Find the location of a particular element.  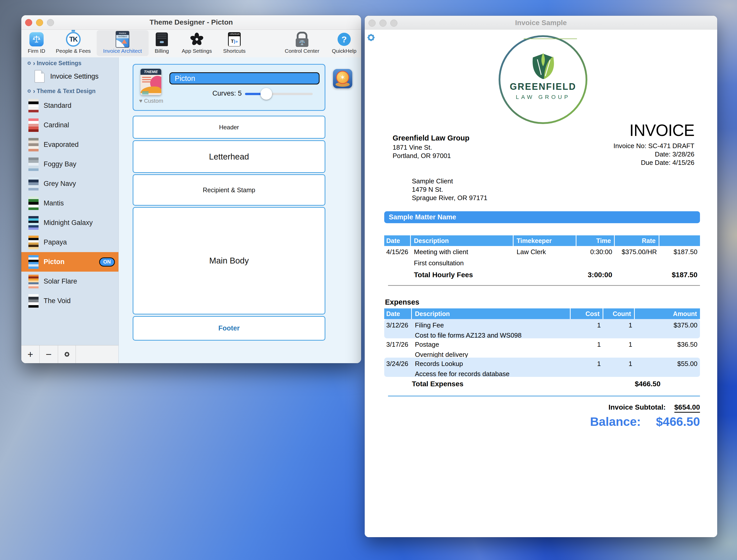

heart-icon: ♥ is located at coordinates (142, 101).